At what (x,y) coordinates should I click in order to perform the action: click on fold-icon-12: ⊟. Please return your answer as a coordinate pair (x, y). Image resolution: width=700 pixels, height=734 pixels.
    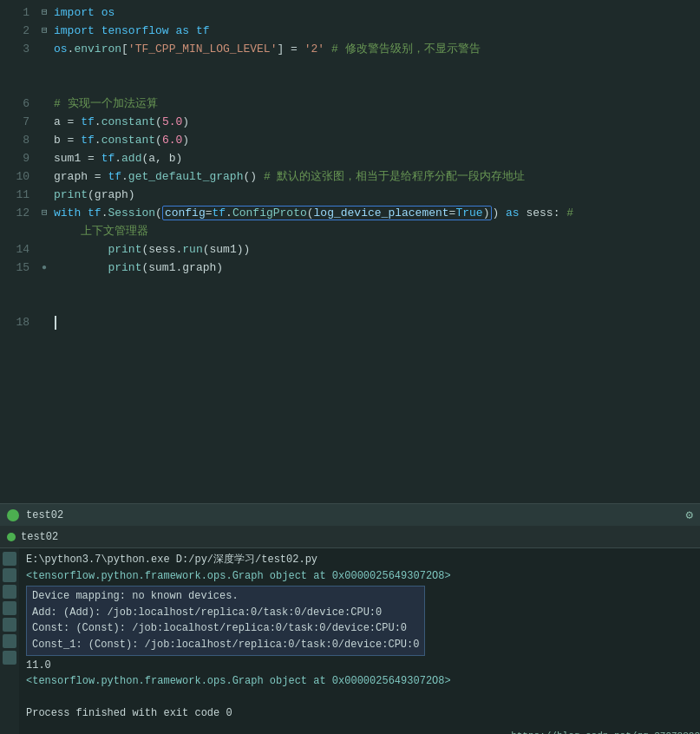
    Looking at the image, I should click on (48, 213).